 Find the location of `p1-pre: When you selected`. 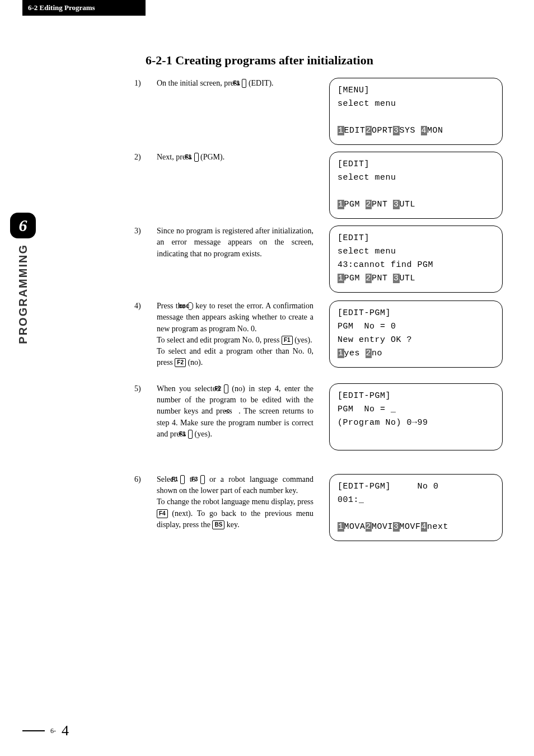

p1-pre: When you selected is located at coordinates (190, 388).